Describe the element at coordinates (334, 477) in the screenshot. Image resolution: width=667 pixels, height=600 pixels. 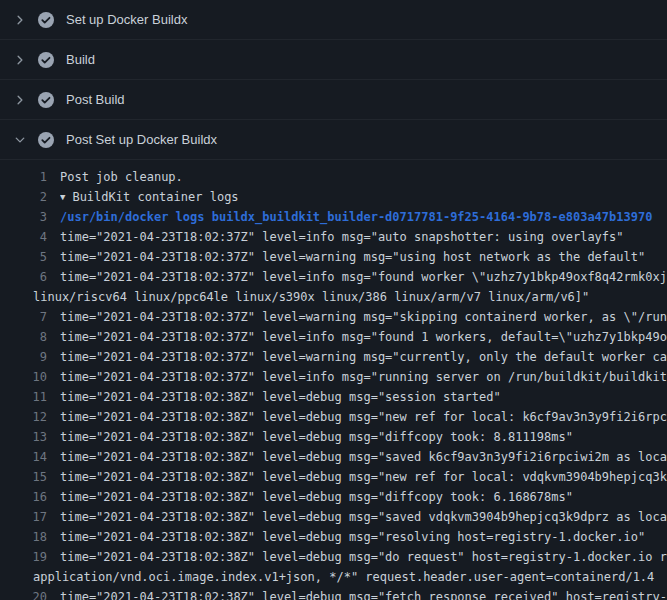
I see `log-line: 15 time="2021-04-23T18:02:38Z" level=deb…` at that location.